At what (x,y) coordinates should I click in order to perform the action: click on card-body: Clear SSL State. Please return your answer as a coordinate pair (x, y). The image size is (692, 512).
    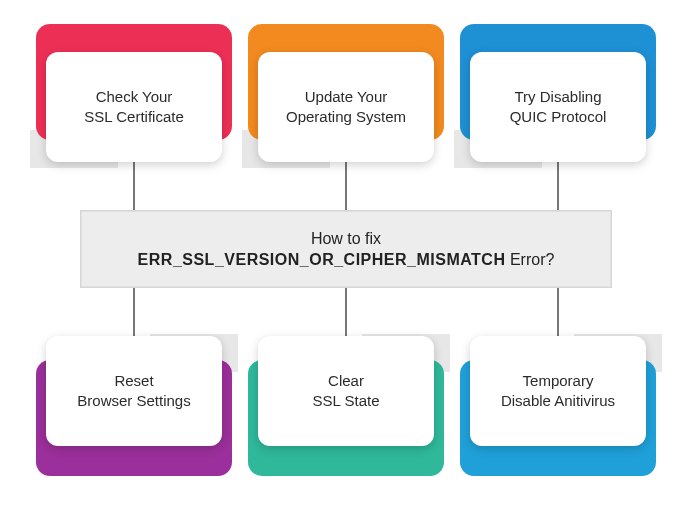
    Looking at the image, I should click on (346, 391).